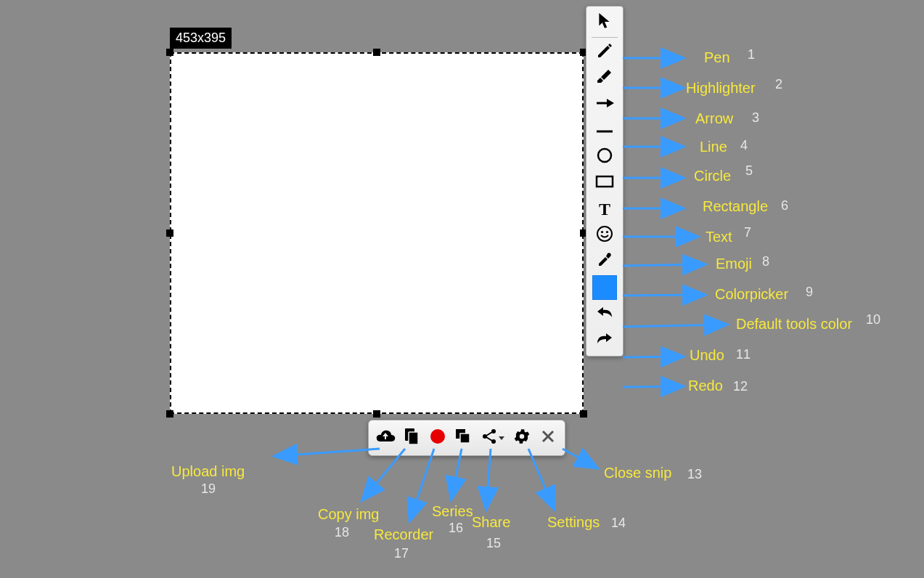 The width and height of the screenshot is (924, 578). What do you see at coordinates (740, 386) in the screenshot?
I see `annotation-number: 12` at bounding box center [740, 386].